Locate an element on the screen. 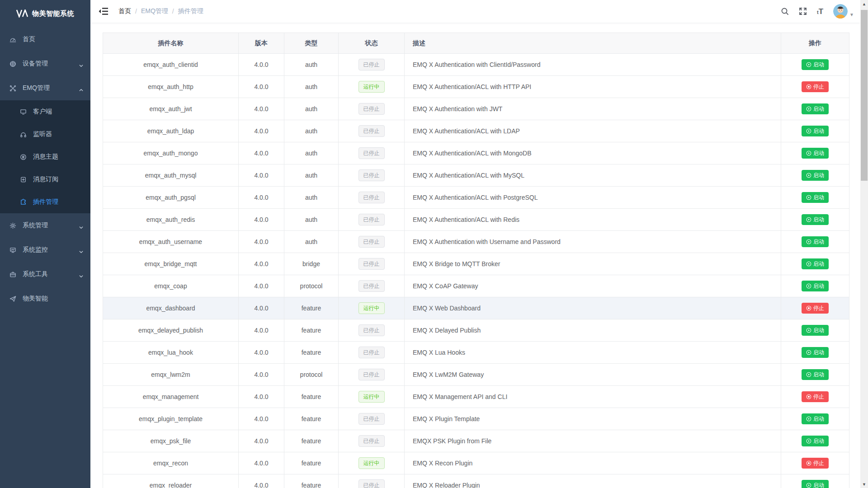 The image size is (868, 488). plugin-status-cell: 运行中 is located at coordinates (372, 464).